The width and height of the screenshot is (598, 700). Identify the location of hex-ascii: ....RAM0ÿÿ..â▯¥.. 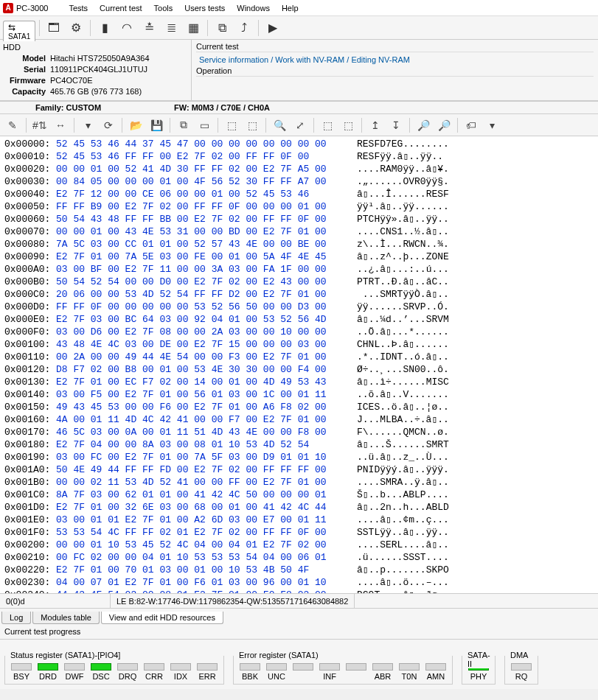
(400, 169).